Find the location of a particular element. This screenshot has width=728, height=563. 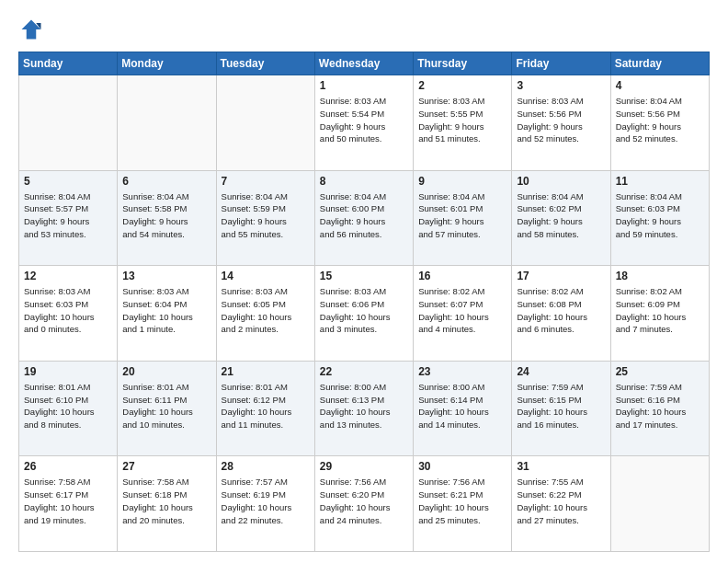

calendar-cell: 20Sunrise: 8:01 AM Sunset: 6:11 PM Dayli… is located at coordinates (167, 408).